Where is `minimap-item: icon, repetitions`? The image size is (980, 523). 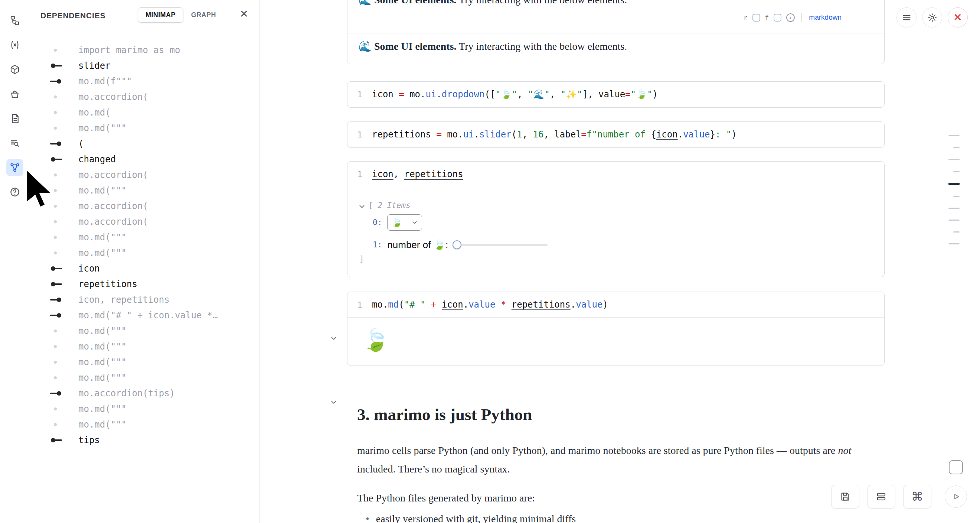 minimap-item: icon, repetitions is located at coordinates (145, 300).